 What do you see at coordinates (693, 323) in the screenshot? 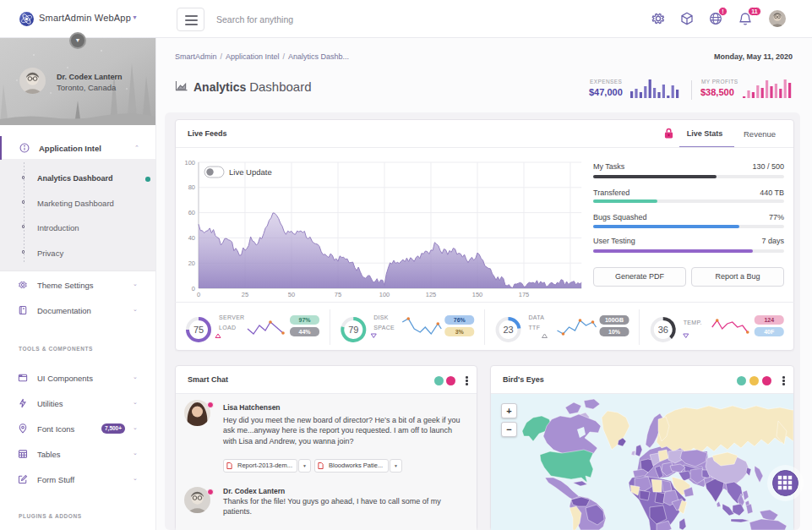
I see `svg-text: TEMP.` at bounding box center [693, 323].